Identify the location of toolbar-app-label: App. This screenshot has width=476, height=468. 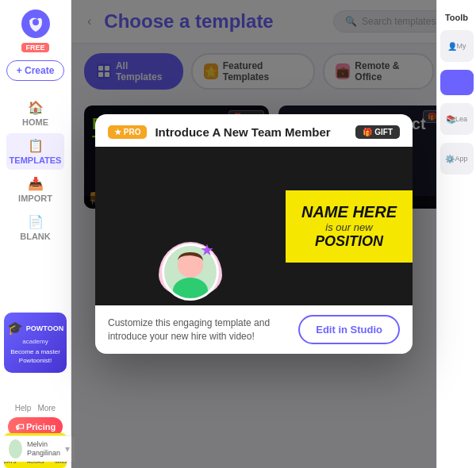
(461, 159).